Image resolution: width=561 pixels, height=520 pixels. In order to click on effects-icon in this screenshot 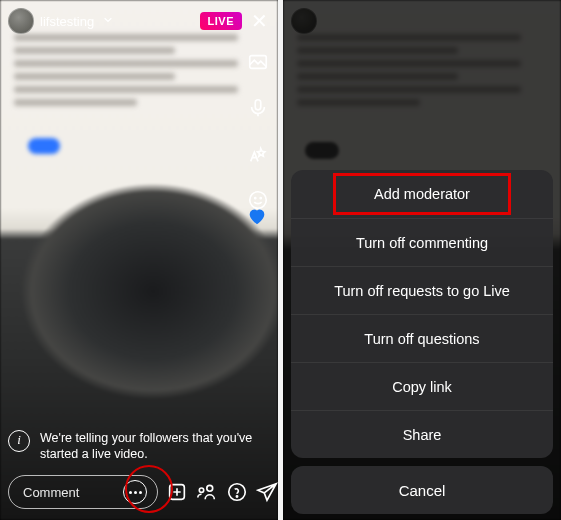, I will do `click(258, 154)`.